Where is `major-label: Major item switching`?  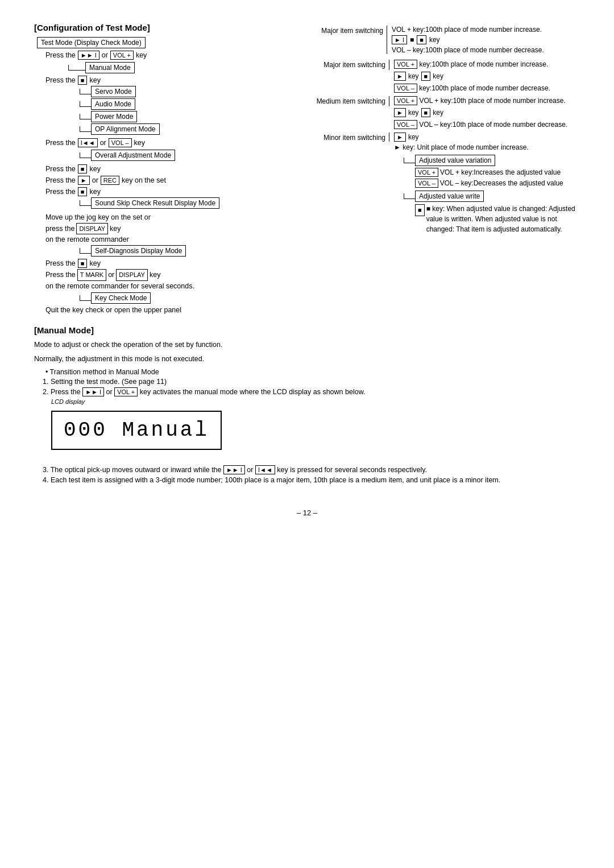
major-label: Major item switching is located at coordinates (355, 65).